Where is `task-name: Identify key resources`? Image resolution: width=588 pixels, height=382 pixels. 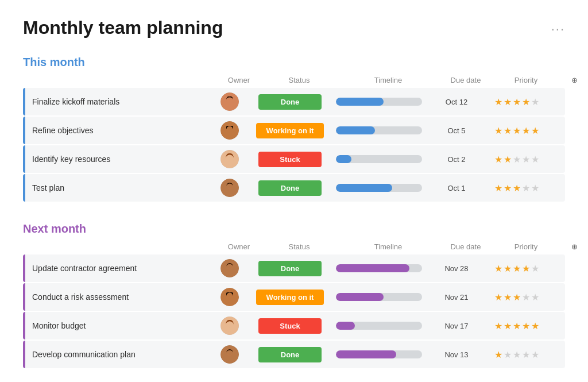 task-name: Identify key resources is located at coordinates (71, 159).